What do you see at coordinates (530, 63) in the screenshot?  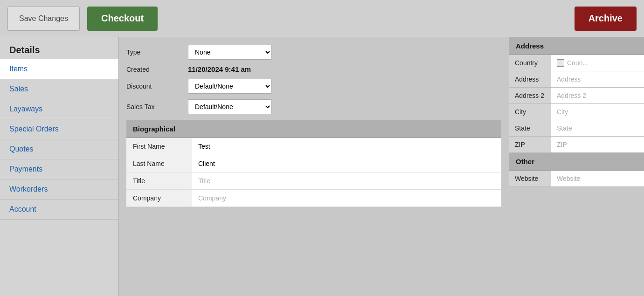 I see `country-label: Country` at bounding box center [530, 63].